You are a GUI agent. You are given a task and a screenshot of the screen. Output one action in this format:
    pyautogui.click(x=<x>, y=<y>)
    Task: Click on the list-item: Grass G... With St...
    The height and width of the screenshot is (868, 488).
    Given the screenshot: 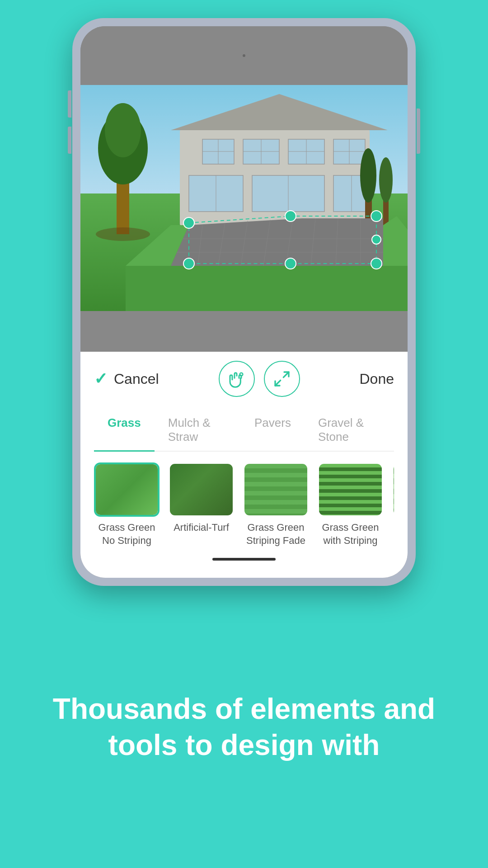 What is the action you would take?
    pyautogui.click(x=393, y=505)
    